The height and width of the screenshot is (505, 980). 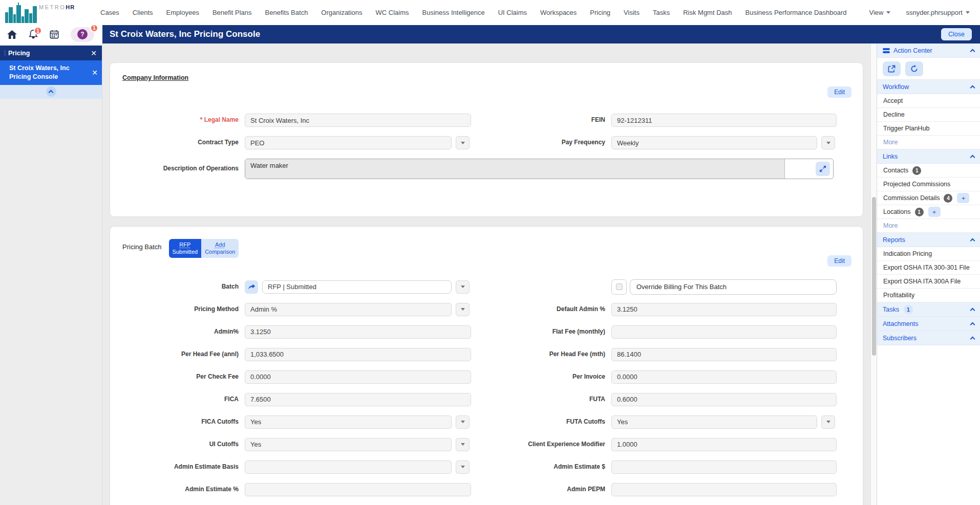 What do you see at coordinates (929, 101) in the screenshot?
I see `action-item-accept: Accept` at bounding box center [929, 101].